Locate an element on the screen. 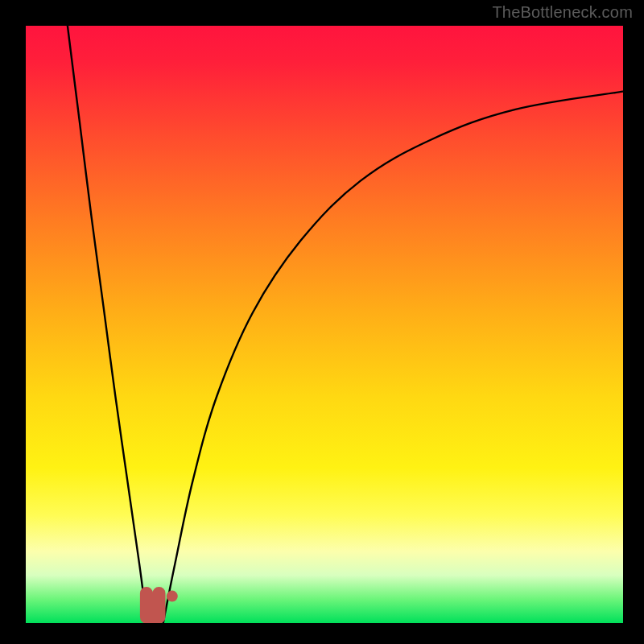 Image resolution: width=644 pixels, height=644 pixels. left-curve is located at coordinates (109, 324).